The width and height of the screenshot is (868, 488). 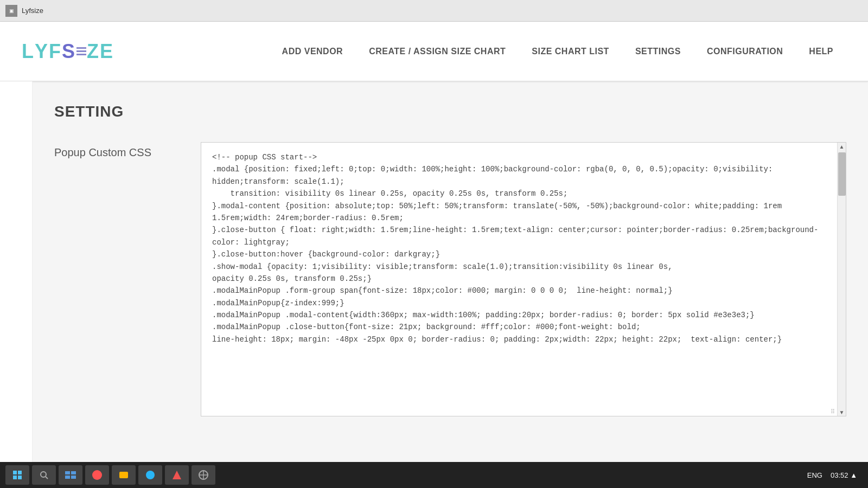 I want to click on scrollbar: ▲ ▼, so click(x=841, y=279).